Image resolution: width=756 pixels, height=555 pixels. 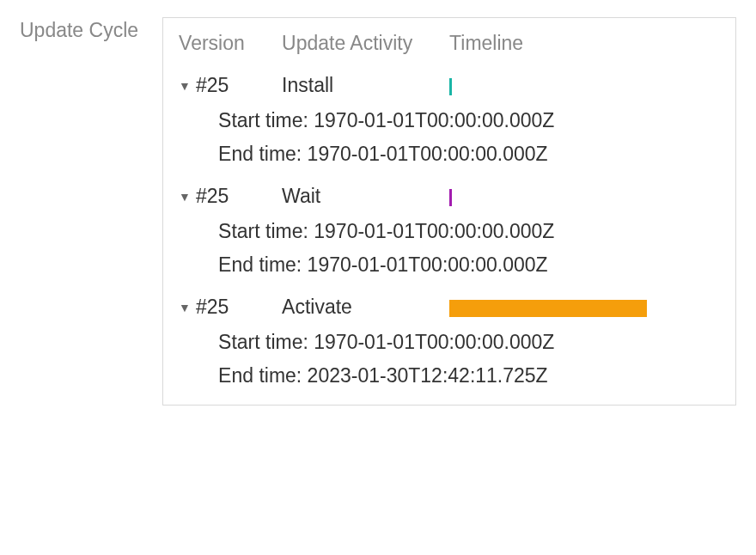 I want to click on activity-cell: Install, so click(x=366, y=86).